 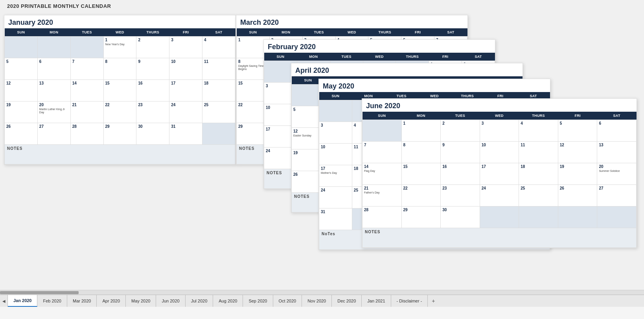 What do you see at coordinates (451, 32) in the screenshot?
I see `mar-header-sat: SAT` at bounding box center [451, 32].